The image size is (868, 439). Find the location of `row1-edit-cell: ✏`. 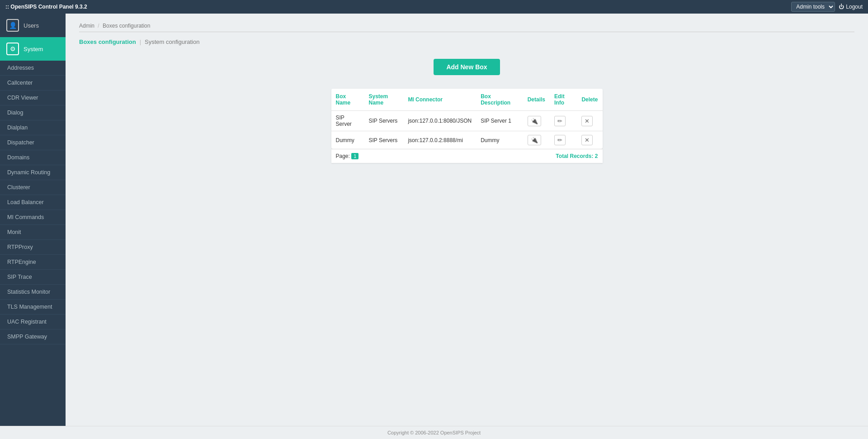

row1-edit-cell: ✏ is located at coordinates (563, 121).